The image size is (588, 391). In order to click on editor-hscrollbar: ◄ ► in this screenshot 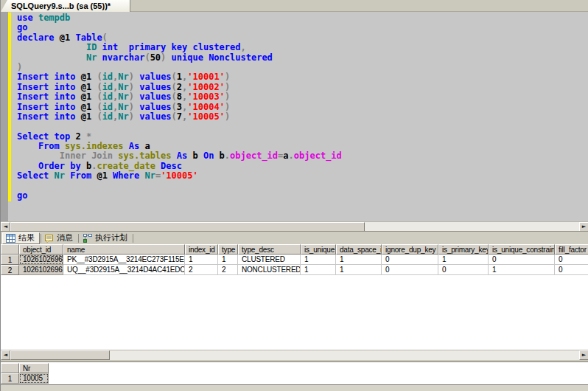, I will do `click(295, 226)`.